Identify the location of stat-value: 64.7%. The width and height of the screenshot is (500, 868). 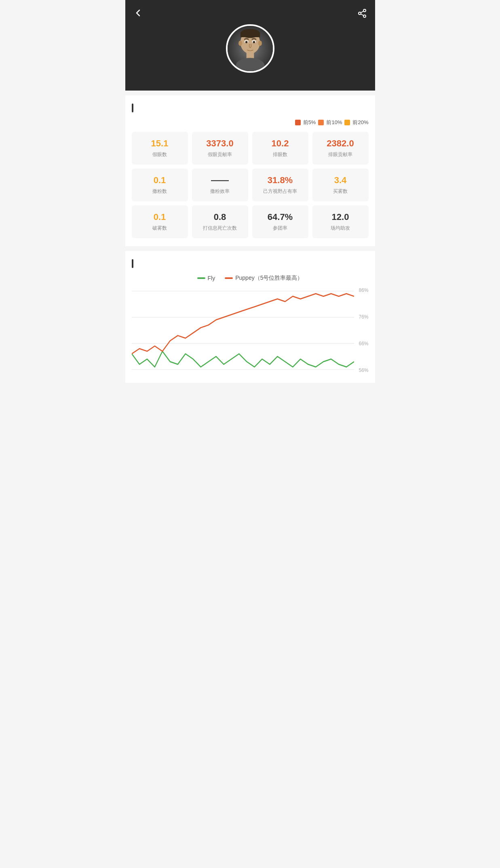
(280, 217).